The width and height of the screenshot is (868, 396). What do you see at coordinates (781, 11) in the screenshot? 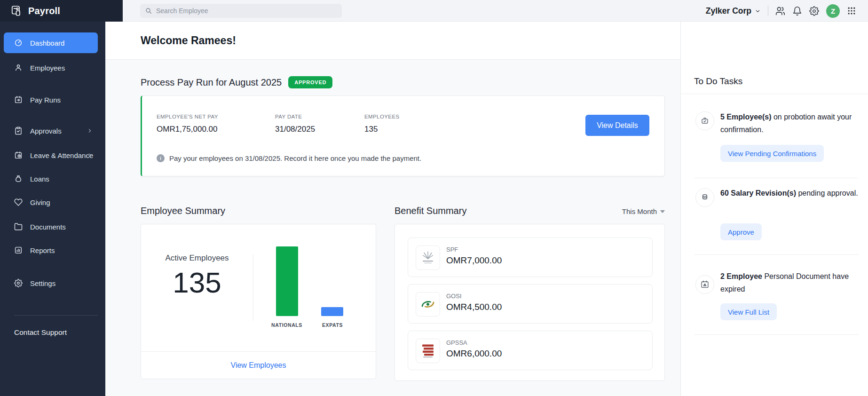
I see `users-icon` at bounding box center [781, 11].